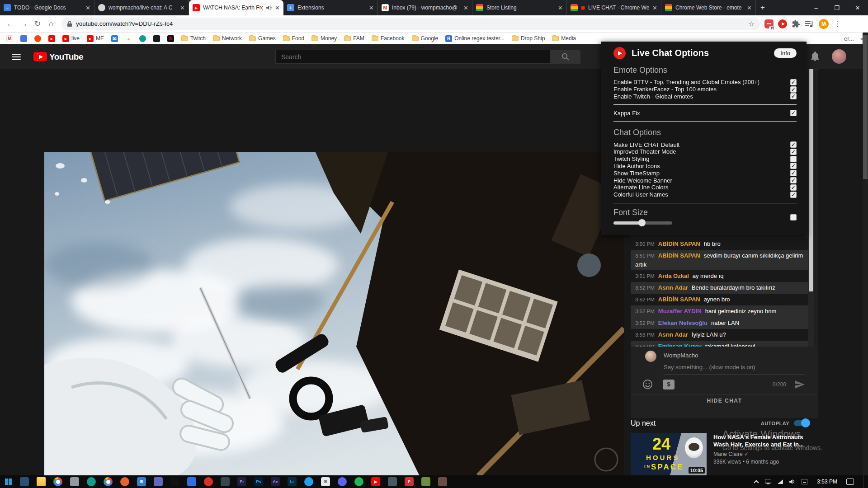 This screenshot has width=868, height=488. Describe the element at coordinates (259, 482) in the screenshot. I see `taskbar-app-icon: Ps` at that location.